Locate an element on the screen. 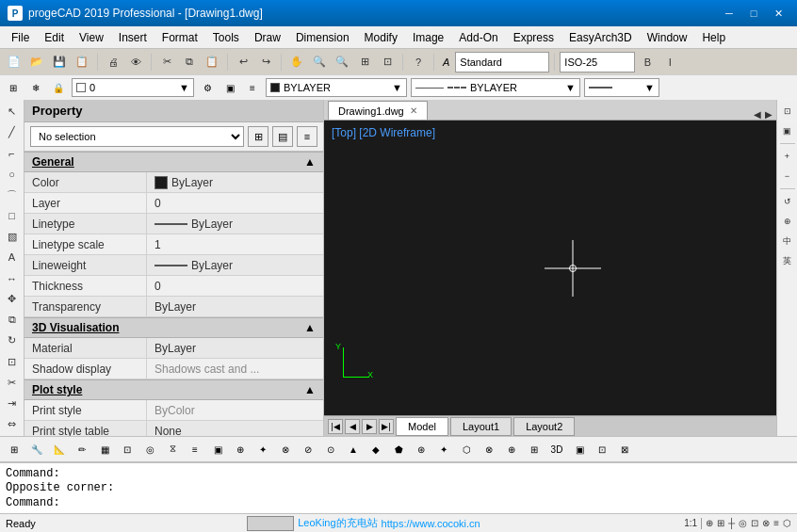  prop-thickness-value: 0 is located at coordinates (236, 286).